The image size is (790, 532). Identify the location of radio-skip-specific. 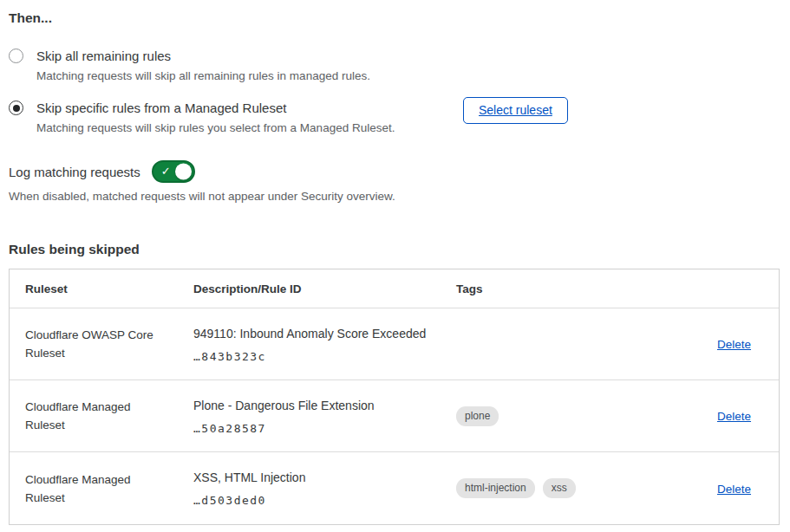
(16, 107).